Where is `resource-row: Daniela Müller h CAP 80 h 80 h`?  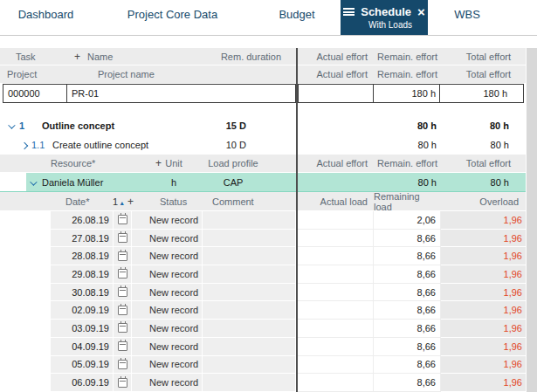
resource-row: Daniela Müller h CAP 80 h 80 h is located at coordinates (263, 182).